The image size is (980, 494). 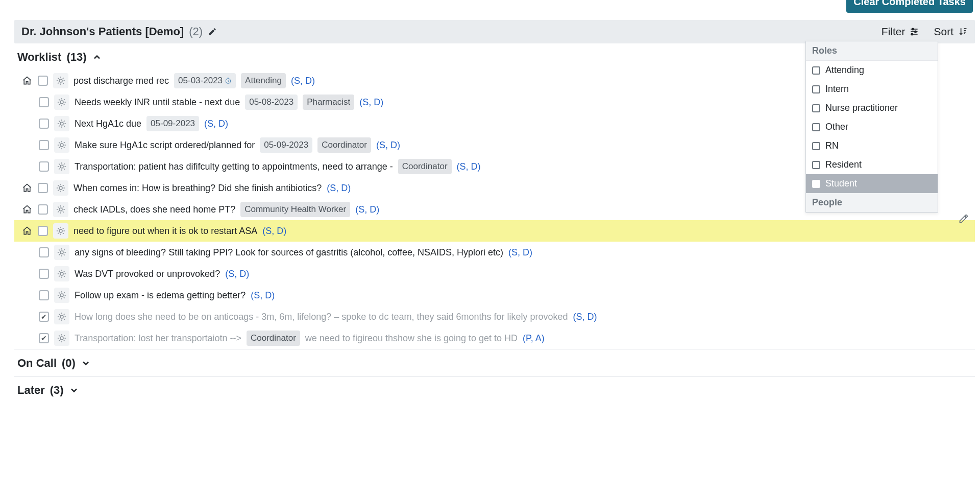 I want to click on edit-task-icon, so click(x=964, y=219).